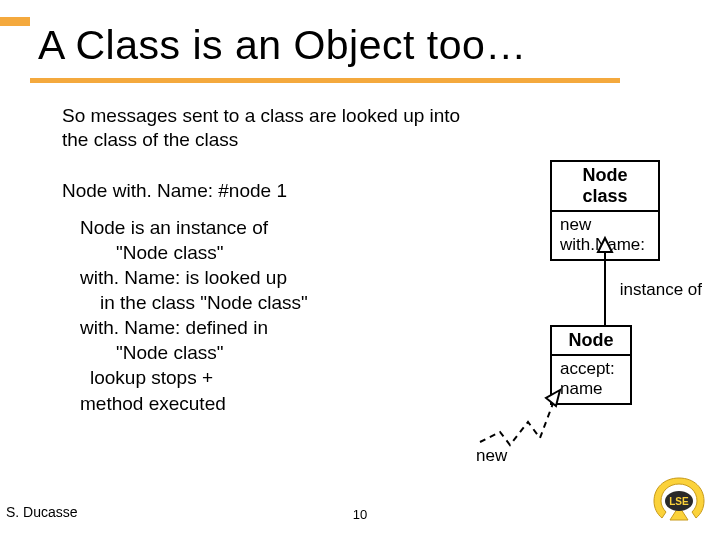  What do you see at coordinates (250, 228) in the screenshot?
I see `detail-line: Node is an instance of` at bounding box center [250, 228].